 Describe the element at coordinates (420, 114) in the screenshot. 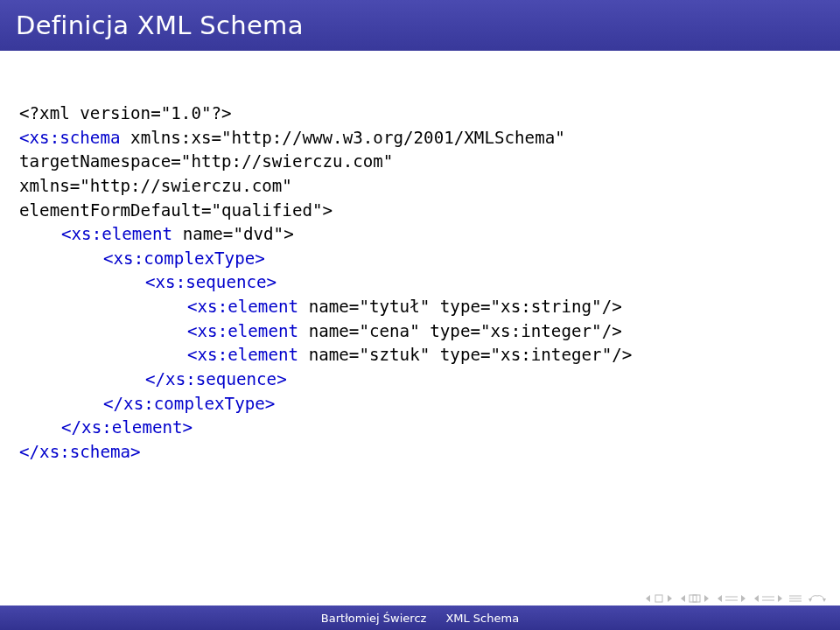

I see `code-line: <?xml version="1.0"?>` at that location.